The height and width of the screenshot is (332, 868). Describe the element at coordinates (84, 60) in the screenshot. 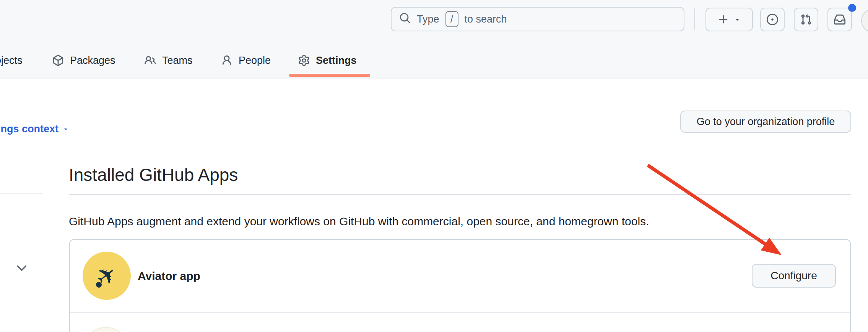

I see `tab-packages: Packages` at that location.